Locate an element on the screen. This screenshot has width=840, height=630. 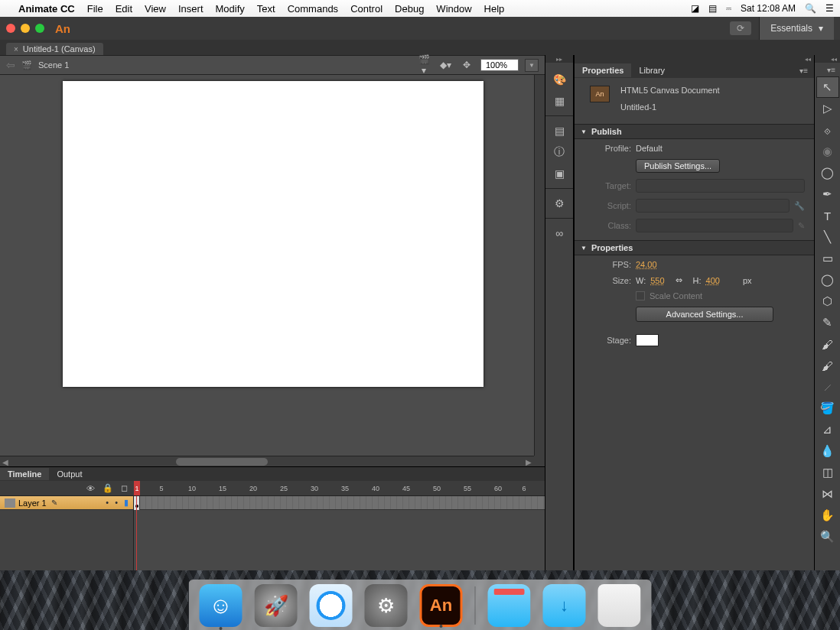
width-value: 550 is located at coordinates (657, 281).